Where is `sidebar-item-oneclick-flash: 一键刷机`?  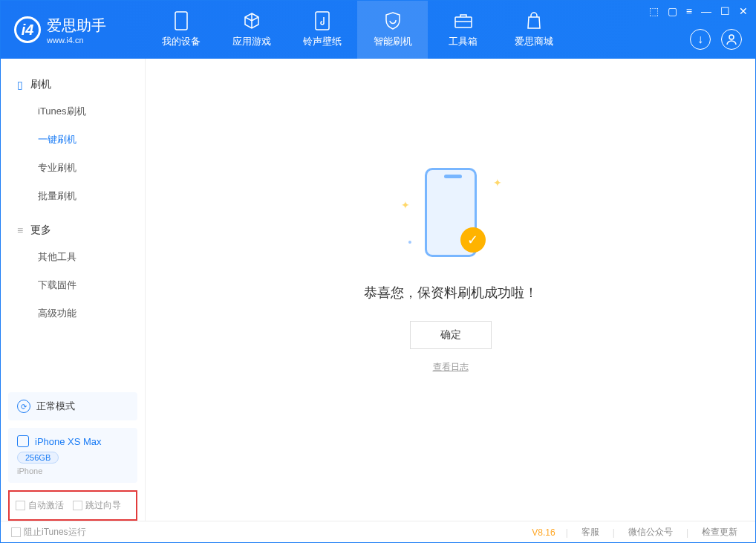 sidebar-item-oneclick-flash: 一键刷机 is located at coordinates (73, 140).